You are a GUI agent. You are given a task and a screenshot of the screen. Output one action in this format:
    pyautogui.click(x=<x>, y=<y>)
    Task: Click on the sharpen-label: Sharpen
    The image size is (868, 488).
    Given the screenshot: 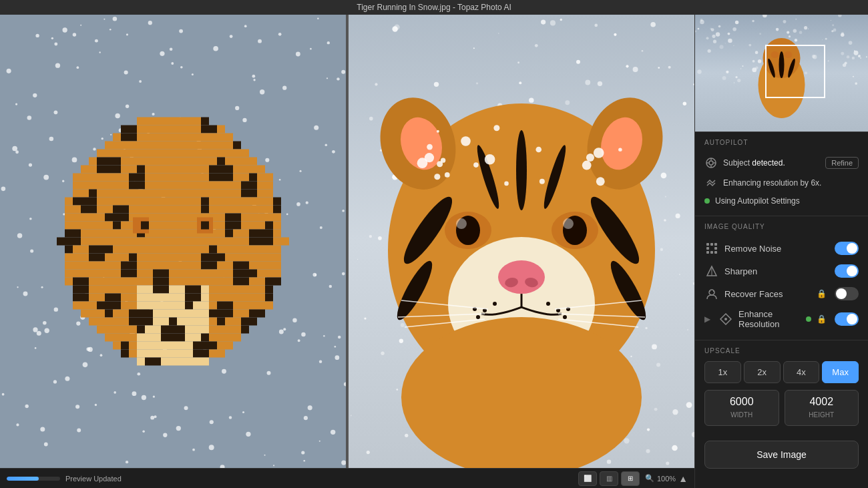 What is the action you would take?
    pyautogui.click(x=777, y=271)
    